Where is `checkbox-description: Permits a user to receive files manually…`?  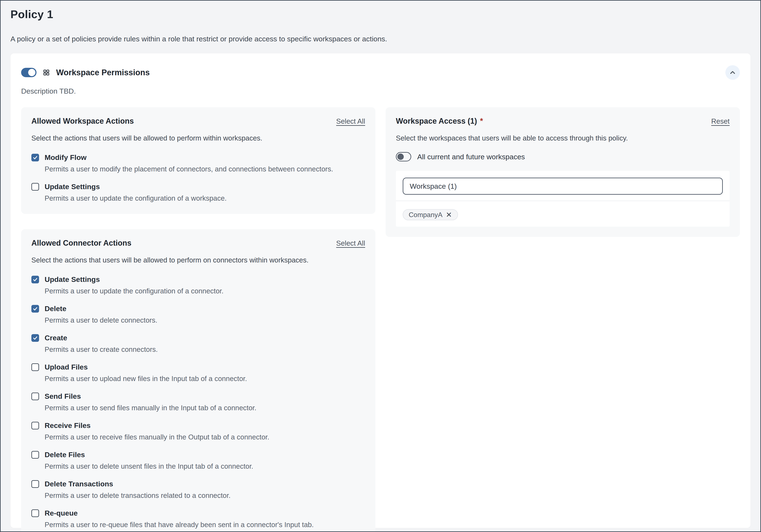
checkbox-description: Permits a user to receive files manually… is located at coordinates (205, 437).